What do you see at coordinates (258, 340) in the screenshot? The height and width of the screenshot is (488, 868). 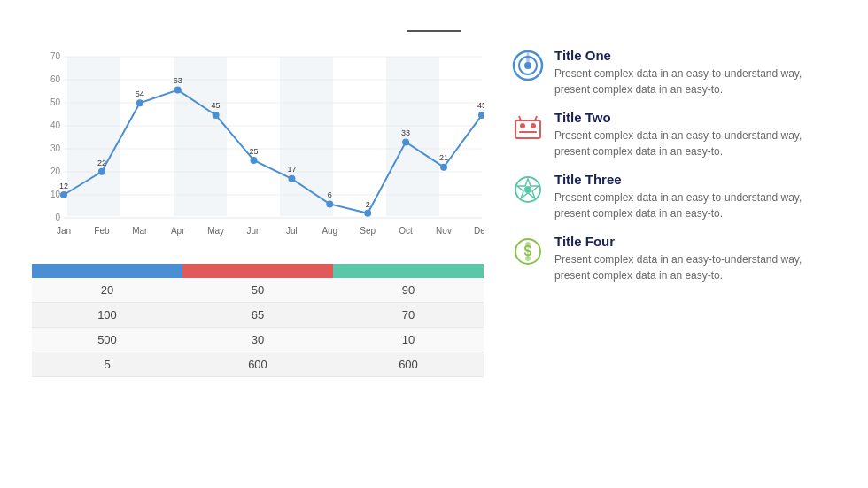 I see `table-row: 5003010` at bounding box center [258, 340].